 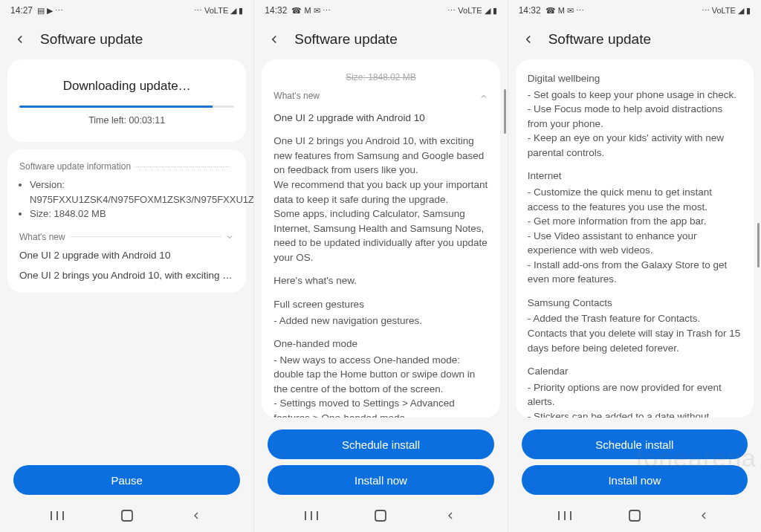 I want to click on section-calendar: Calendar - Priority options are now prov…, so click(x=635, y=391).